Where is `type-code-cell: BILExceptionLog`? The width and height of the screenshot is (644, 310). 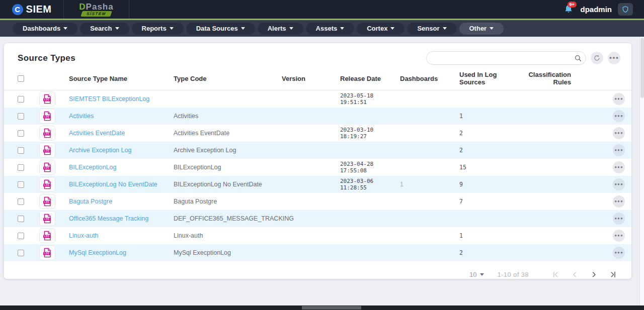
type-code-cell: BILExceptionLog is located at coordinates (227, 167).